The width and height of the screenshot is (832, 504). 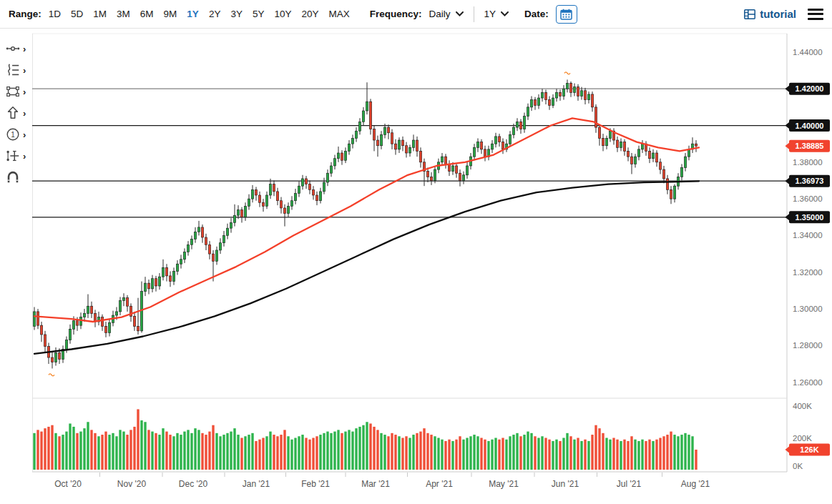 What do you see at coordinates (339, 14) in the screenshot?
I see `range-item-max: MAX` at bounding box center [339, 14].